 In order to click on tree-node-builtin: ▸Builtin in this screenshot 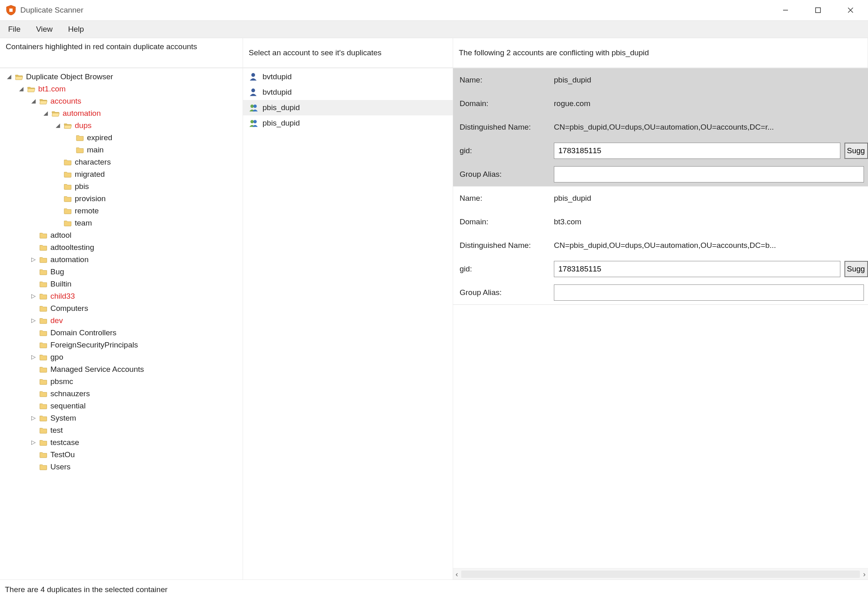, I will do `click(137, 284)`.